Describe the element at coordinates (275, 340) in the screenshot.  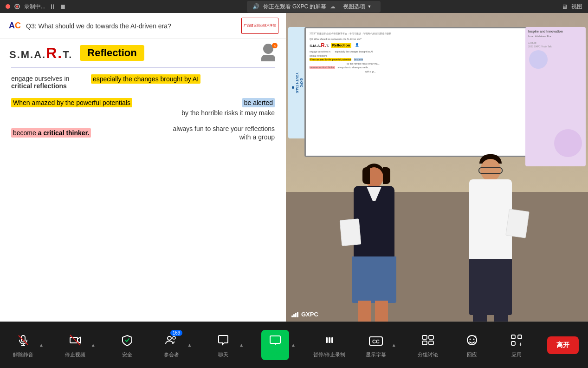
I see `share-icon-wrap` at that location.